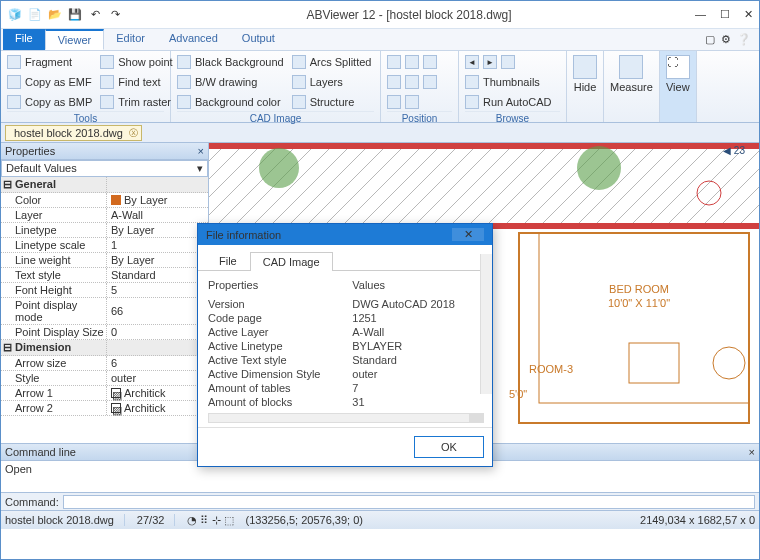 Image resolution: width=760 pixels, height=560 pixels. What do you see at coordinates (449, 447) in the screenshot?
I see `ok-button: OK` at bounding box center [449, 447].